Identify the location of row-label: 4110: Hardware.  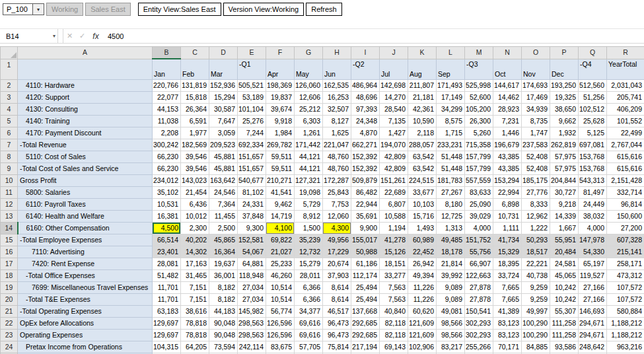
(85, 86).